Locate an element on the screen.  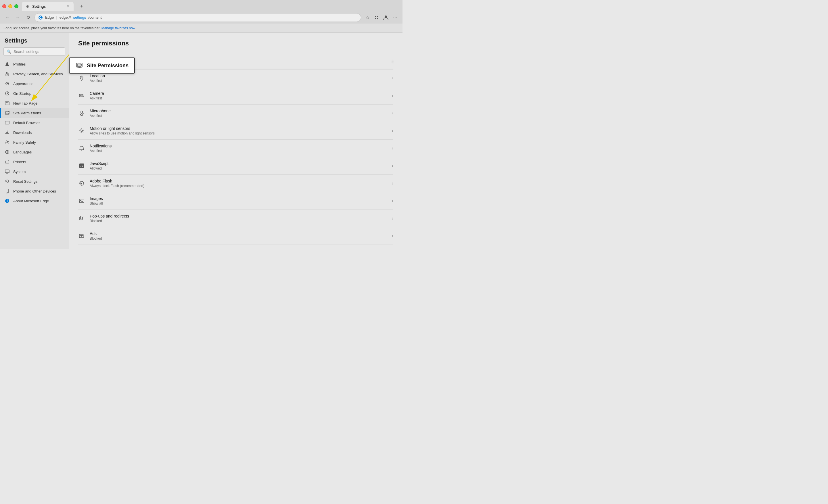
sidebar-item-label-on-startup: On Startup is located at coordinates (22, 93).